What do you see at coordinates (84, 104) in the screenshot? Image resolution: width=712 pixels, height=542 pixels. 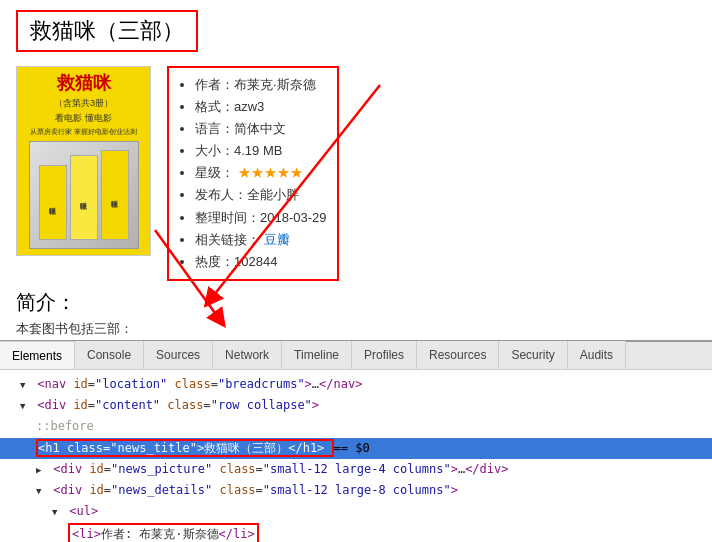 I see `book-cover-sub1: （含第共3册）` at bounding box center [84, 104].